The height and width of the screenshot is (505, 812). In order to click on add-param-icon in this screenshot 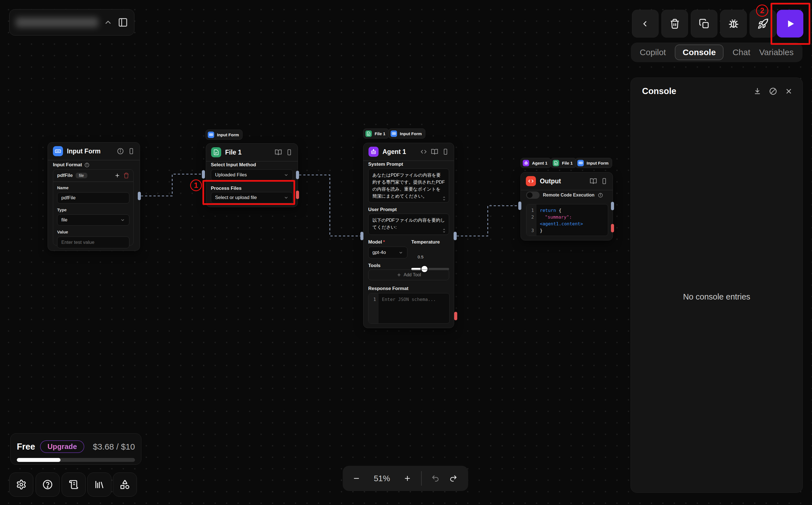, I will do `click(117, 176)`.